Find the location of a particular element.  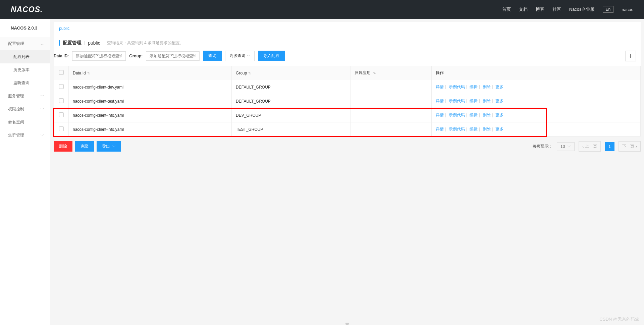

sidebar-item-cluster: 集群管理 ﹀ is located at coordinates (25, 136).